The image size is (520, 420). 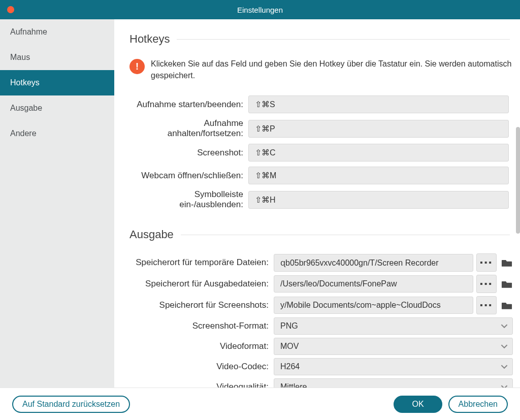 What do you see at coordinates (417, 404) in the screenshot?
I see `ok-button: OK` at bounding box center [417, 404].